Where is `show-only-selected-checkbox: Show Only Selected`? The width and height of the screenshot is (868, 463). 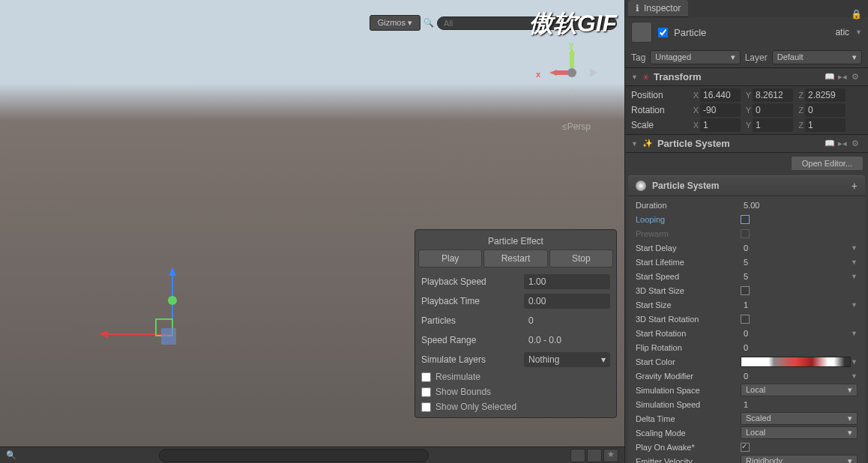
show-only-selected-checkbox: Show Only Selected is located at coordinates (516, 407).